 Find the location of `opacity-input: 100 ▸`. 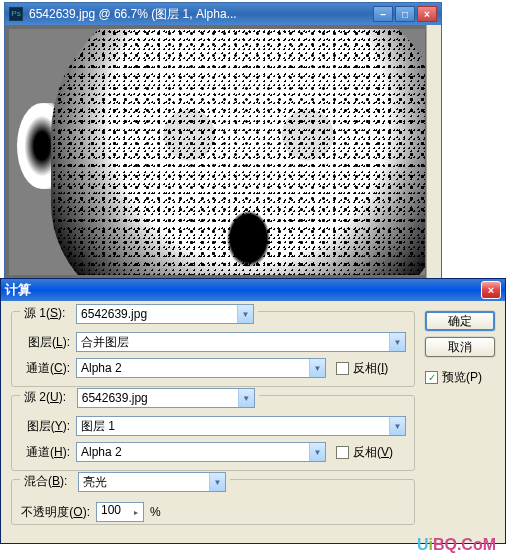

opacity-input: 100 ▸ is located at coordinates (120, 512).